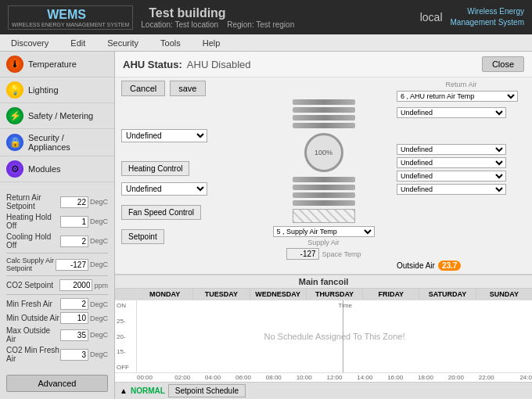 The width and height of the screenshot is (532, 399). I want to click on space-temp-input, so click(303, 253).